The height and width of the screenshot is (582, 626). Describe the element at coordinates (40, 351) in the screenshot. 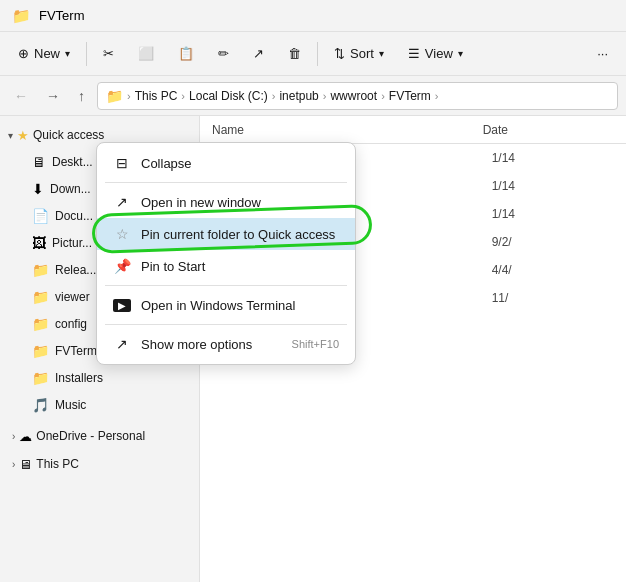

I see `fvterm-icon: 📁` at that location.